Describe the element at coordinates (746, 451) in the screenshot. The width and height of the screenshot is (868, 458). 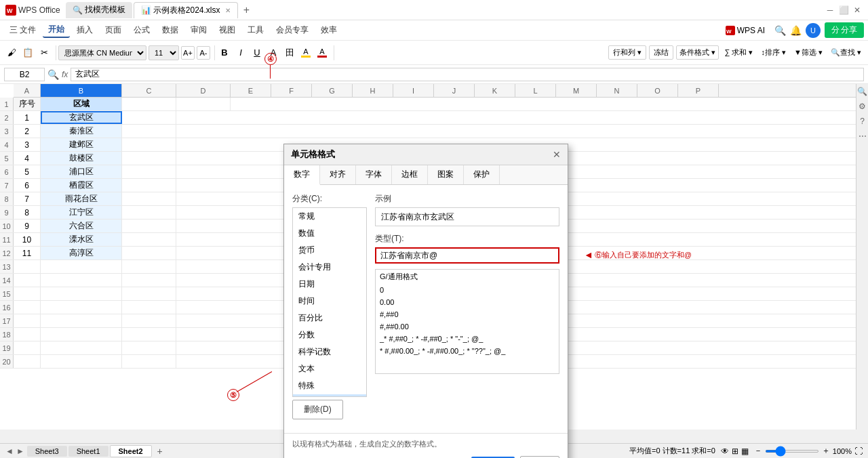
I see `status-bar: 平均值=0 计数=11 求和=0 👁 ⊞ ▦ － ＋ 100% ⛶` at that location.